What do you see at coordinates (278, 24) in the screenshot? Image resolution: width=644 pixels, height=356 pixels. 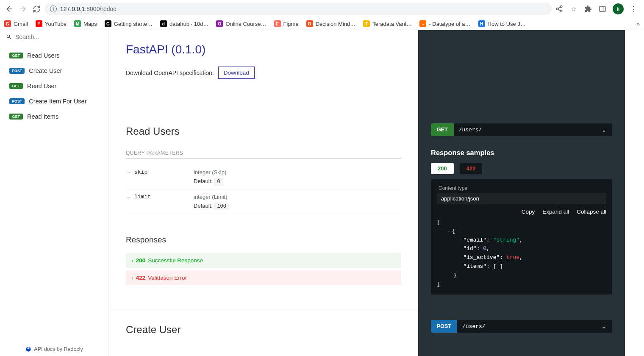 I see `bookmark-icon: F` at bounding box center [278, 24].